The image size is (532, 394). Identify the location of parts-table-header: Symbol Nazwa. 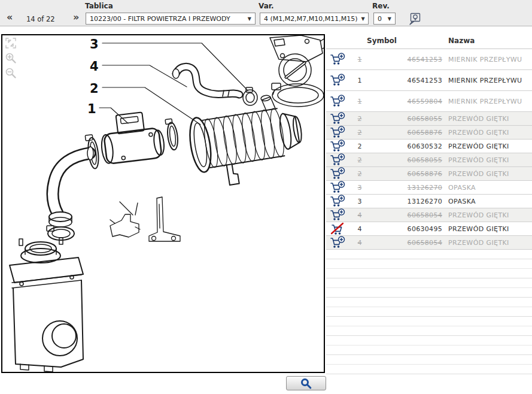
(429, 42).